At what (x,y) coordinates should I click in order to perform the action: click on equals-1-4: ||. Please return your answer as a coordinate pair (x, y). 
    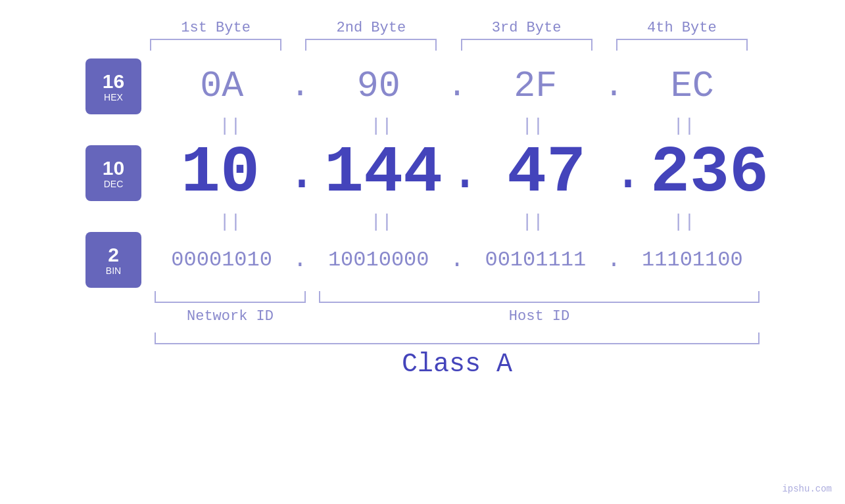
    Looking at the image, I should click on (684, 126).